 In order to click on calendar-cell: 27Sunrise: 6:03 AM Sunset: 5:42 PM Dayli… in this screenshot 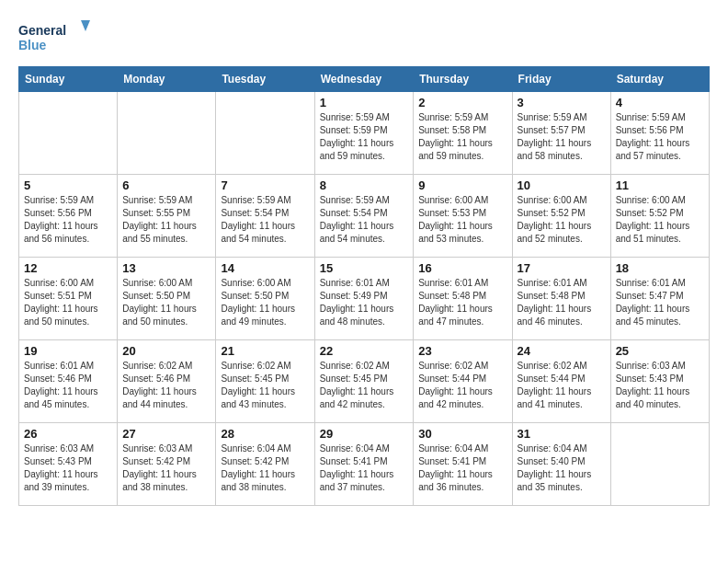, I will do `click(167, 465)`.